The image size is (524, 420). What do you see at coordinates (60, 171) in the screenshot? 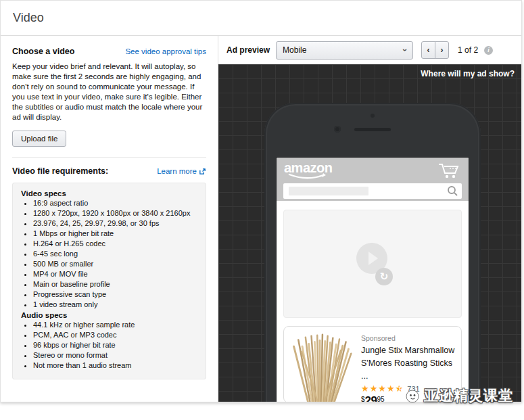
I see `requirements-heading: Video file requirements:` at bounding box center [60, 171].